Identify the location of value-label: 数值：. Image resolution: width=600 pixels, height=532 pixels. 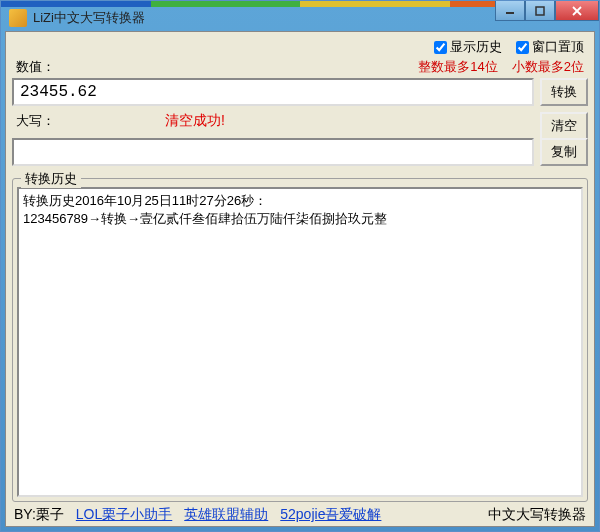
(36, 67).